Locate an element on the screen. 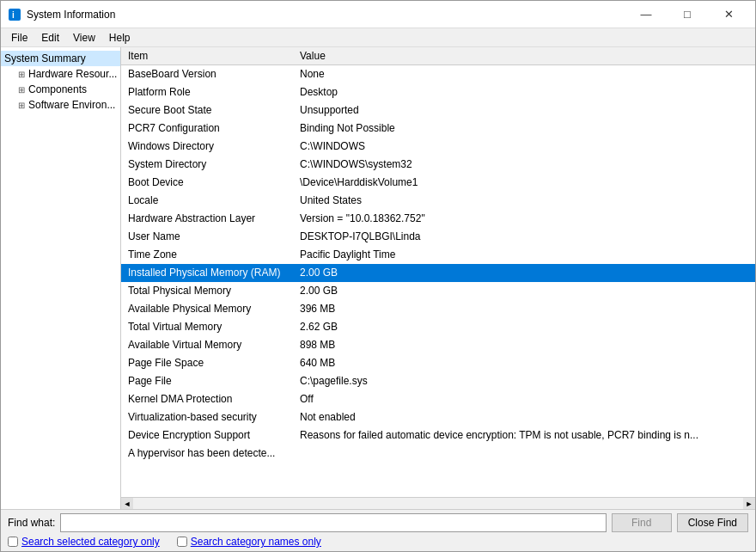 The height and width of the screenshot is (552, 756). checkbox2-text: Search category names only is located at coordinates (256, 542).